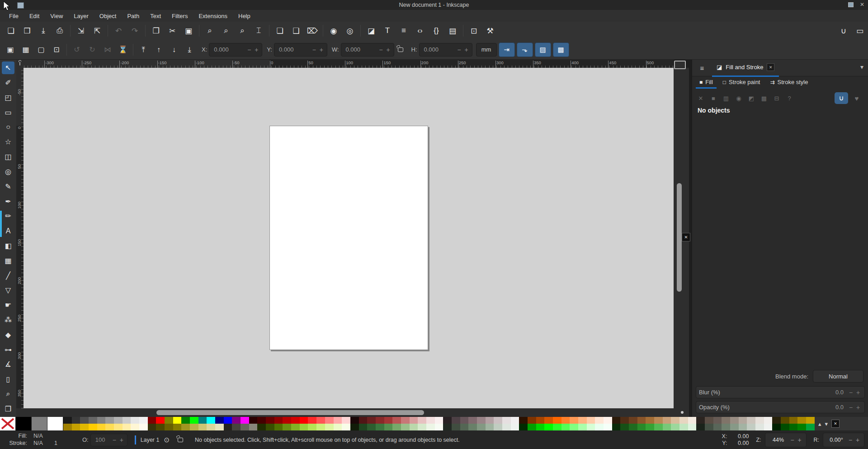 This screenshot has width=868, height=449. I want to click on affect-patterns-button: ▩, so click(561, 50).